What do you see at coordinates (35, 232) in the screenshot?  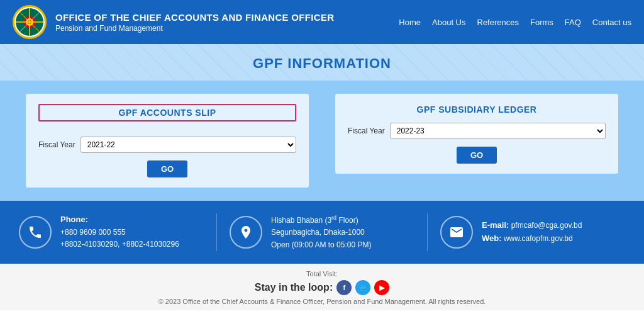 I see `phone-icon` at bounding box center [35, 232].